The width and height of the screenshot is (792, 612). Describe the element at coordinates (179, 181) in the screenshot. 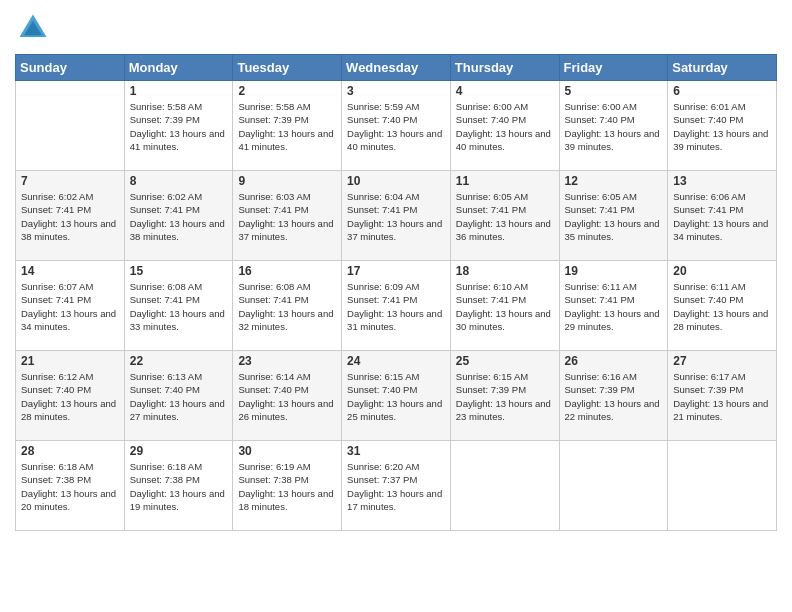

I see `day-number: 8` at that location.